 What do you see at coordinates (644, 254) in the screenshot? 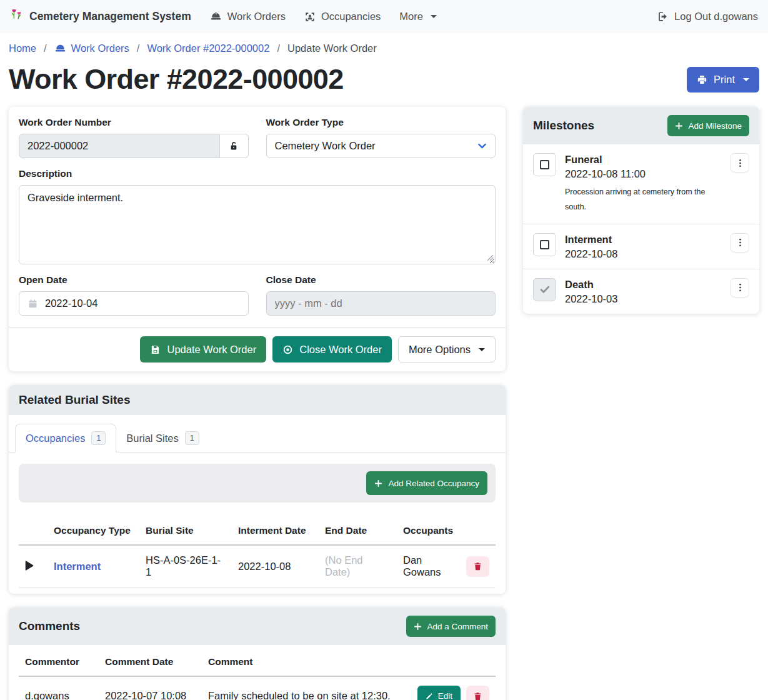
I see `milestone-date: 2022-10-08` at bounding box center [644, 254].